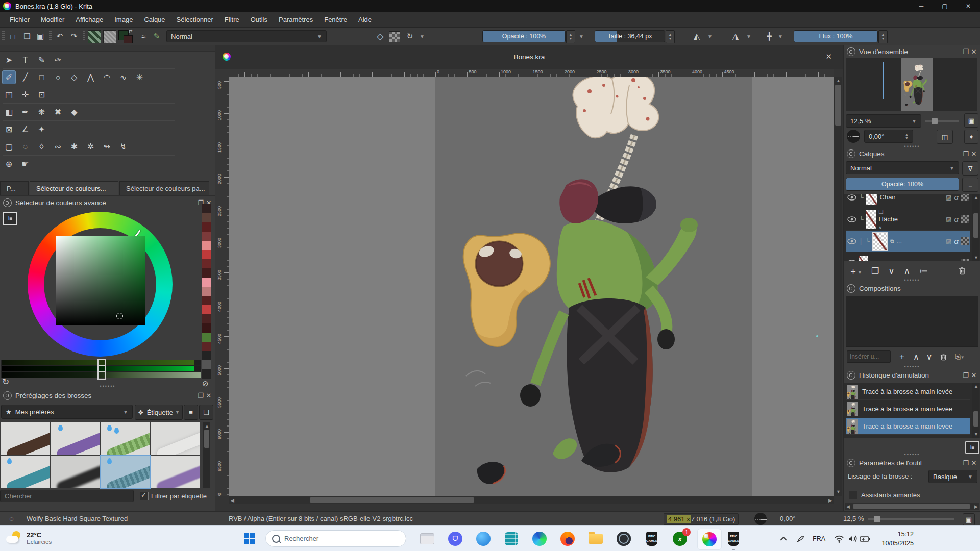 The height and width of the screenshot is (551, 980). Describe the element at coordinates (769, 36) in the screenshot. I see `crop-tool-button: ╋` at that location.